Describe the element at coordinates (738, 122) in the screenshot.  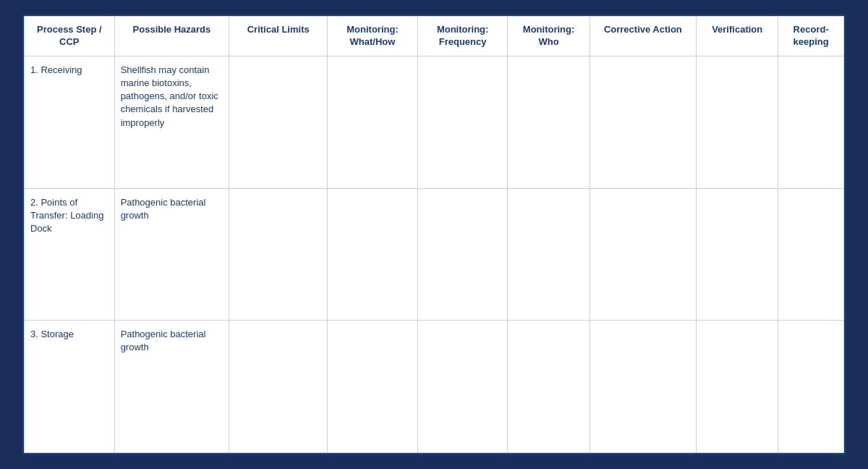
I see `row1-verification` at that location.